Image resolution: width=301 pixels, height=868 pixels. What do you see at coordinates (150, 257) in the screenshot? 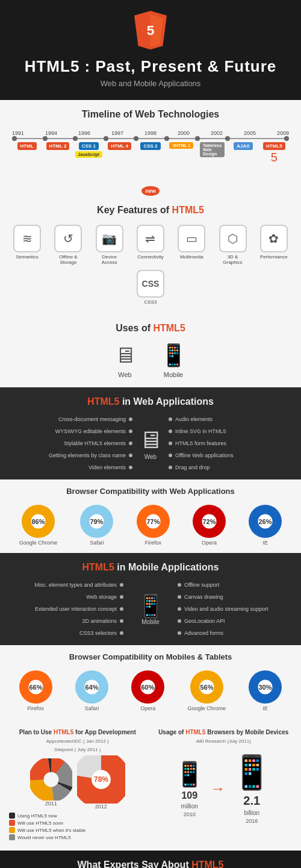
I see `feature-connectivity-label: Connectivity` at bounding box center [150, 257].